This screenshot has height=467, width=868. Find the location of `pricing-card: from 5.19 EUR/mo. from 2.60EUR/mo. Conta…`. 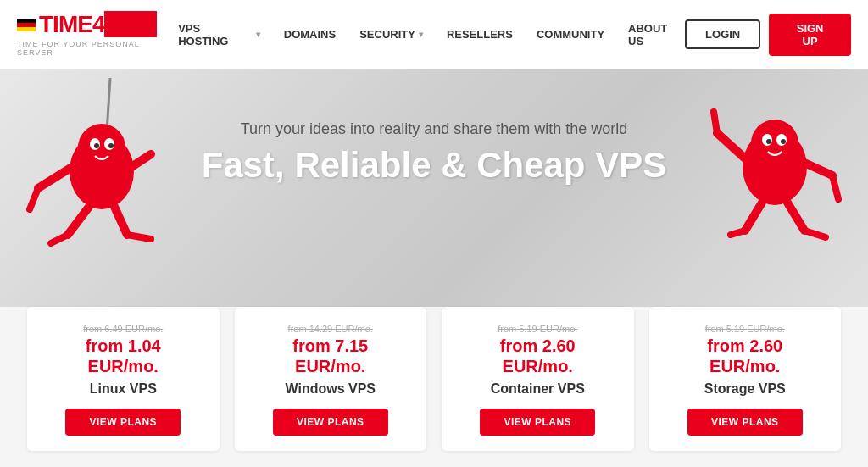

pricing-card: from 5.19 EUR/mo. from 2.60EUR/mo. Conta… is located at coordinates (537, 379).